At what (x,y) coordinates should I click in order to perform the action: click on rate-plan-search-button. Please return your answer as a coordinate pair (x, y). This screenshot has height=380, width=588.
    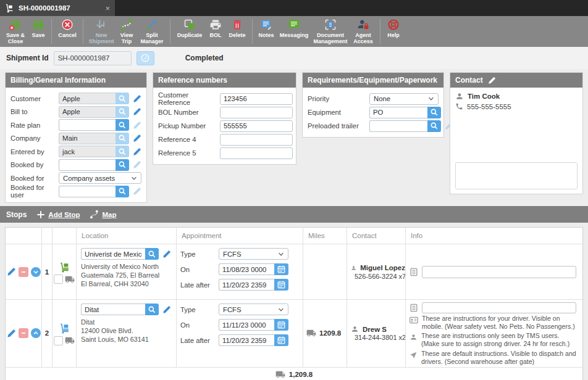
    Looking at the image, I should click on (122, 125).